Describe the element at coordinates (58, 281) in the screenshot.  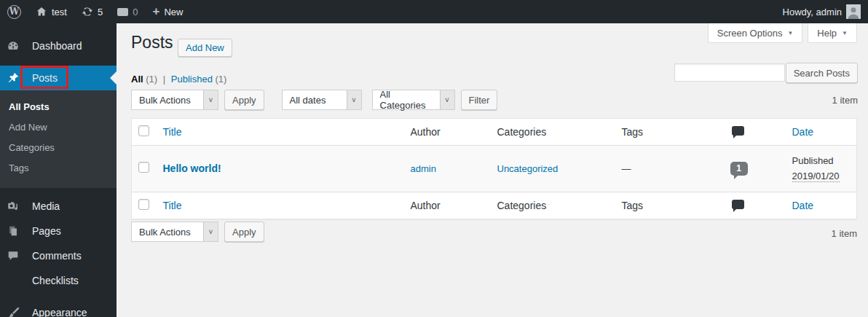
I see `sidebar-item-checklists: Checklists` at that location.